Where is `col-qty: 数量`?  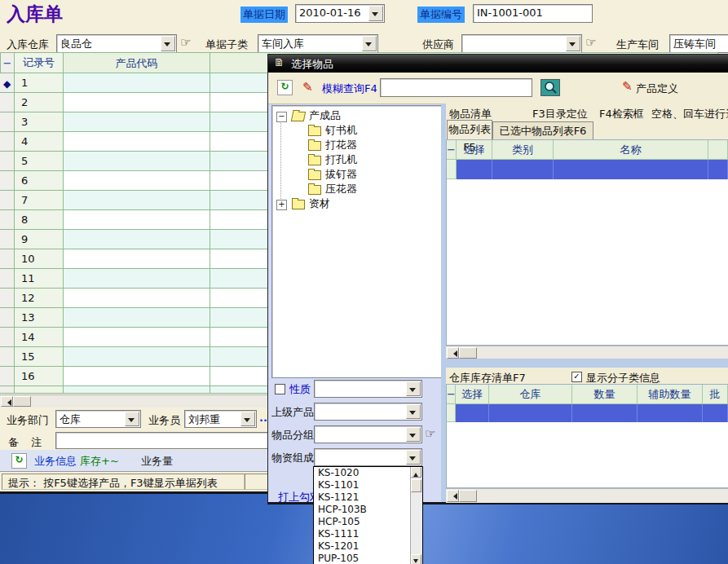
col-qty: 数量 is located at coordinates (605, 394).